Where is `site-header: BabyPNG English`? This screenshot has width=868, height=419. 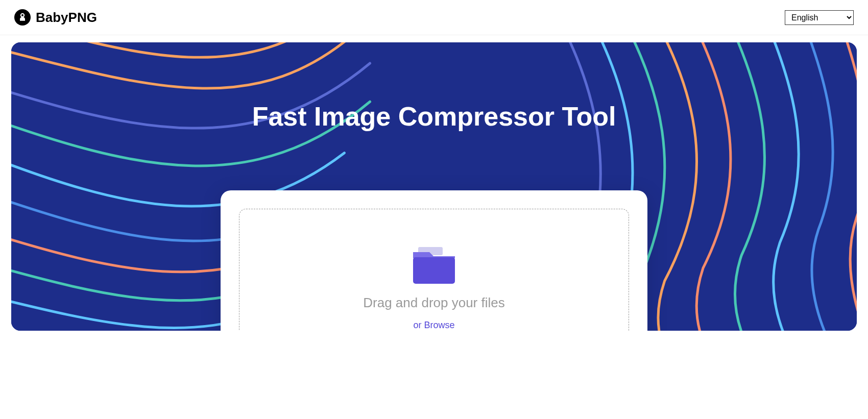 site-header: BabyPNG English is located at coordinates (434, 17).